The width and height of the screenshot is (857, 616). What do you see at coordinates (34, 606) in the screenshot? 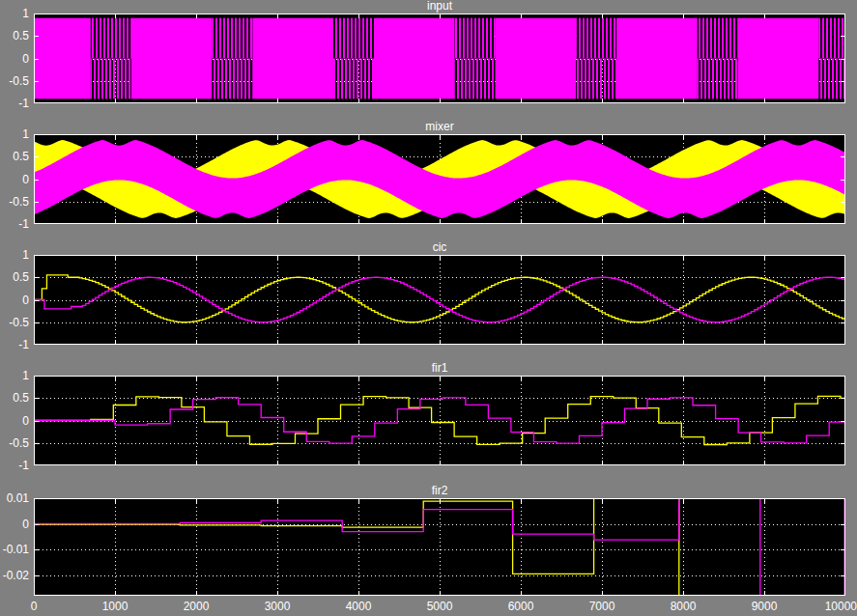
I see `x-tick-label: 0` at bounding box center [34, 606].